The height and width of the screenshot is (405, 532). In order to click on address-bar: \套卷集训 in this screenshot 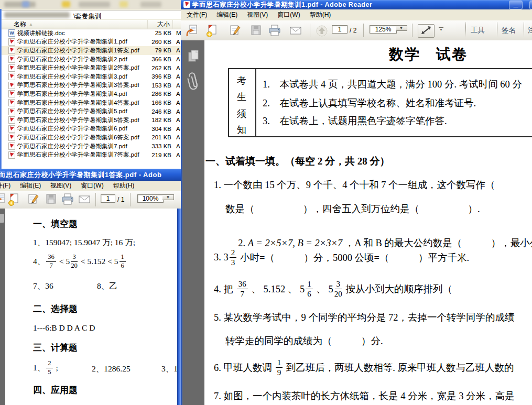, I will do `click(90, 15)`.